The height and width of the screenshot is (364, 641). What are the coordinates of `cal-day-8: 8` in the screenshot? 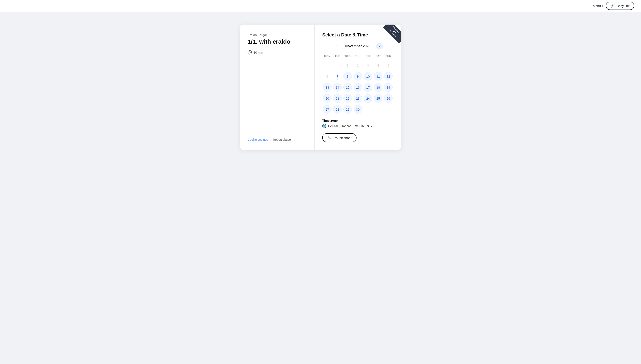 It's located at (348, 76).